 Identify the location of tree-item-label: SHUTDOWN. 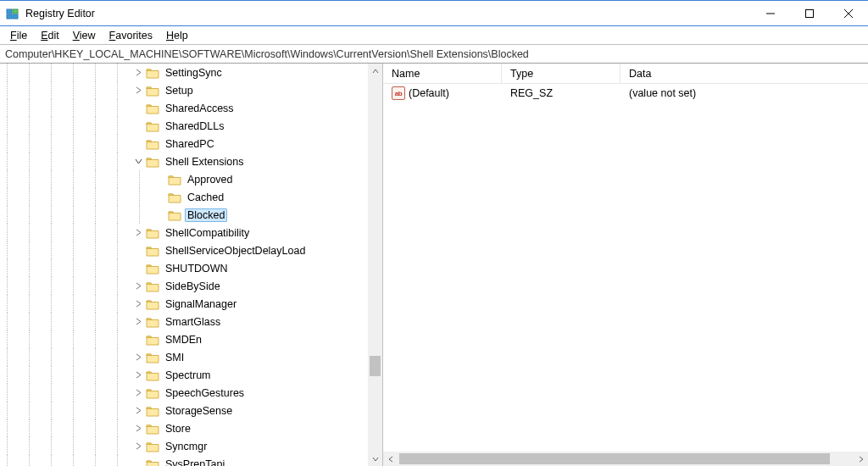
(197, 269).